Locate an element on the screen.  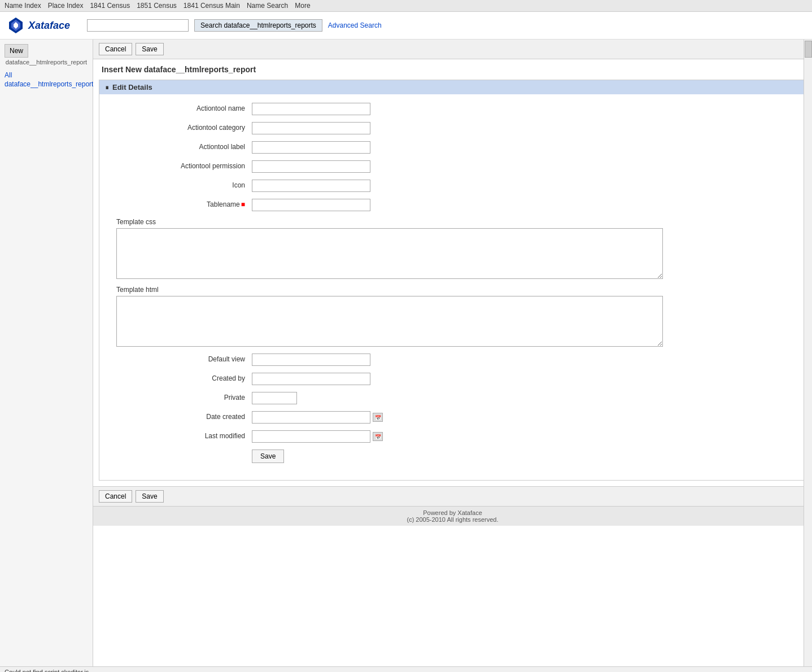
search-input is located at coordinates (138, 25).